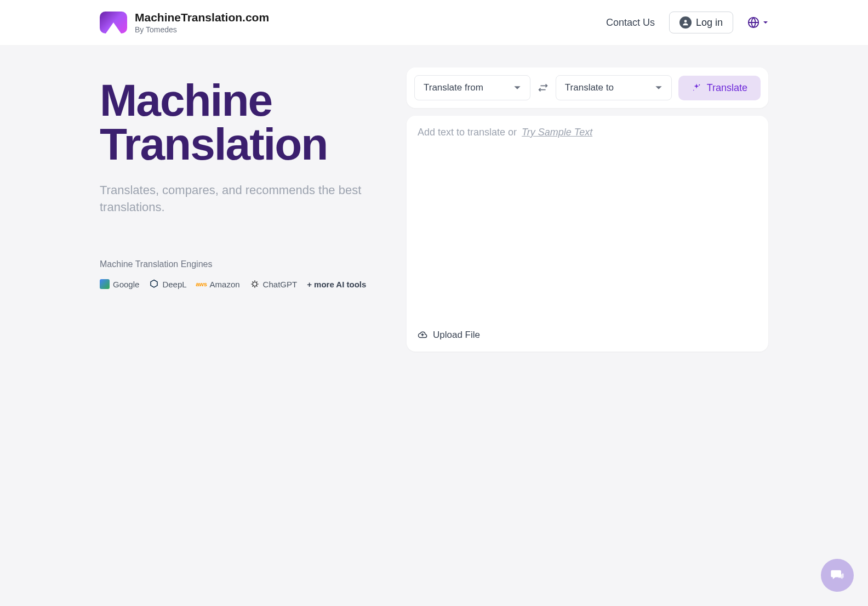 This screenshot has height=606, width=868. What do you see at coordinates (696, 88) in the screenshot?
I see `sparkle-icon` at bounding box center [696, 88].